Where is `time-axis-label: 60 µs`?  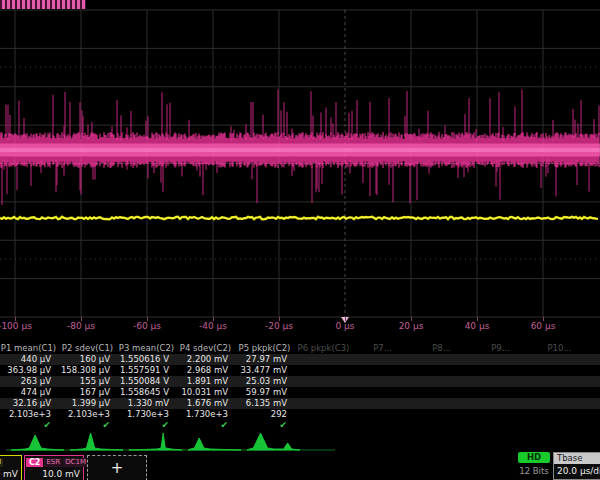
time-axis-label: 60 µs is located at coordinates (544, 326).